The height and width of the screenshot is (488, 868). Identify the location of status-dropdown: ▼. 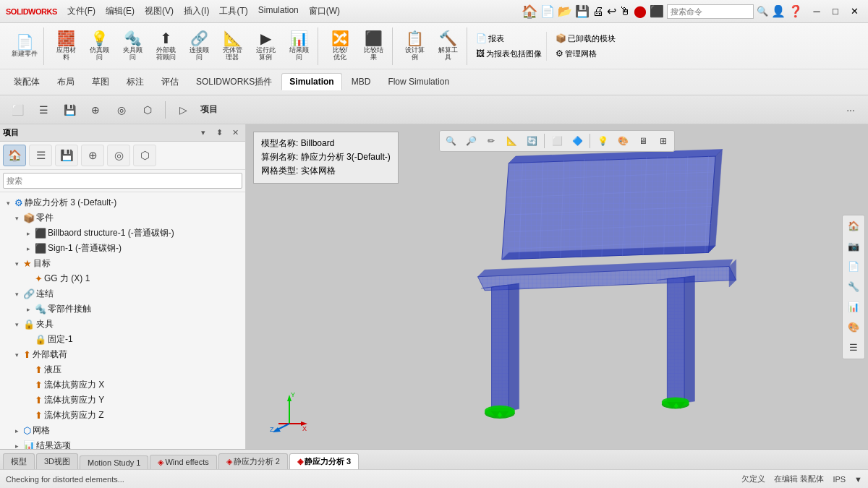
(858, 479).